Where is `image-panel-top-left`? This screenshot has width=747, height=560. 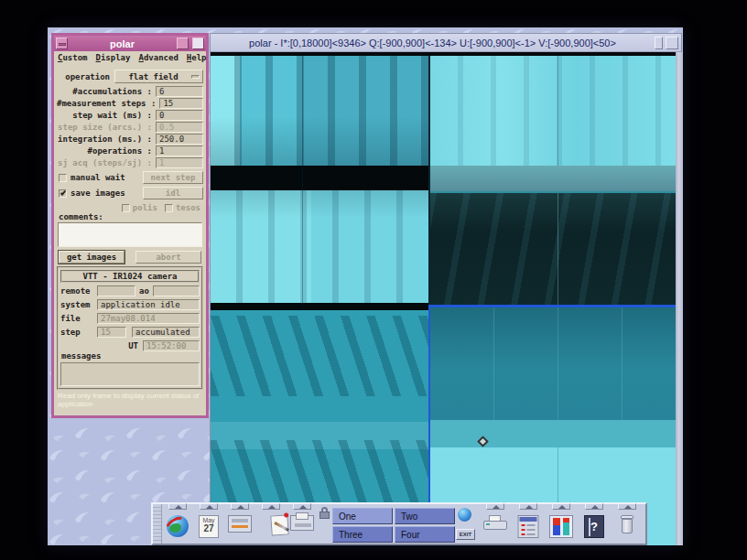 image-panel-top-left is located at coordinates (319, 111).